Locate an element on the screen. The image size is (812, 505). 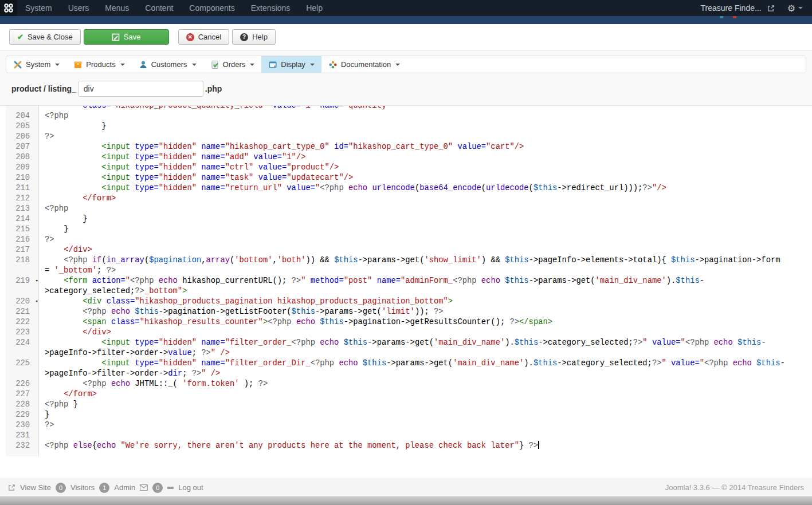
code-line: = '_bottom'; ?> is located at coordinates (406, 271).